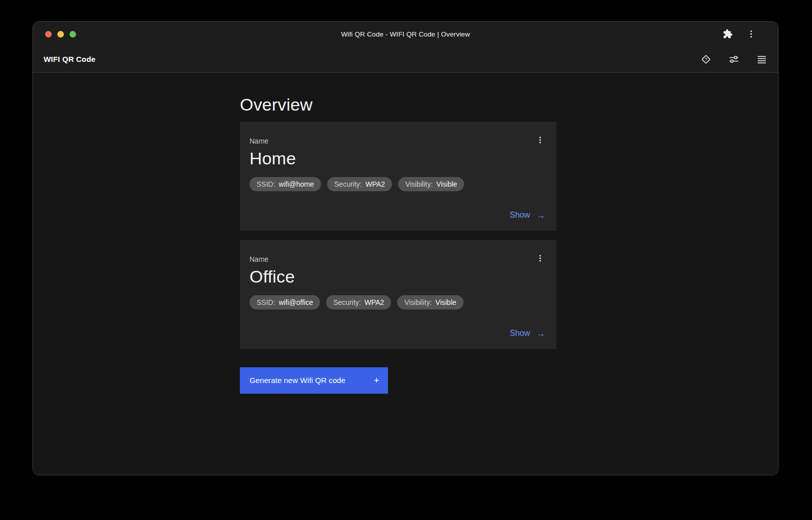  What do you see at coordinates (762, 59) in the screenshot?
I see `menu-icon` at bounding box center [762, 59].